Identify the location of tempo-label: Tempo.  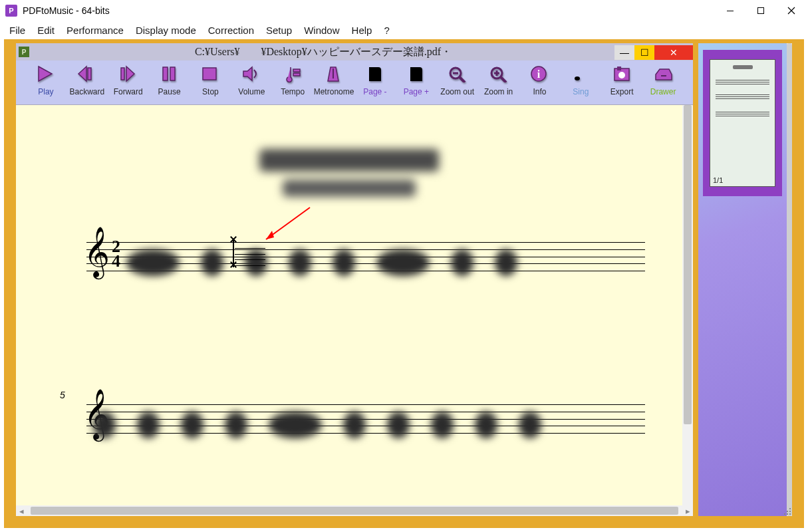
(293, 92).